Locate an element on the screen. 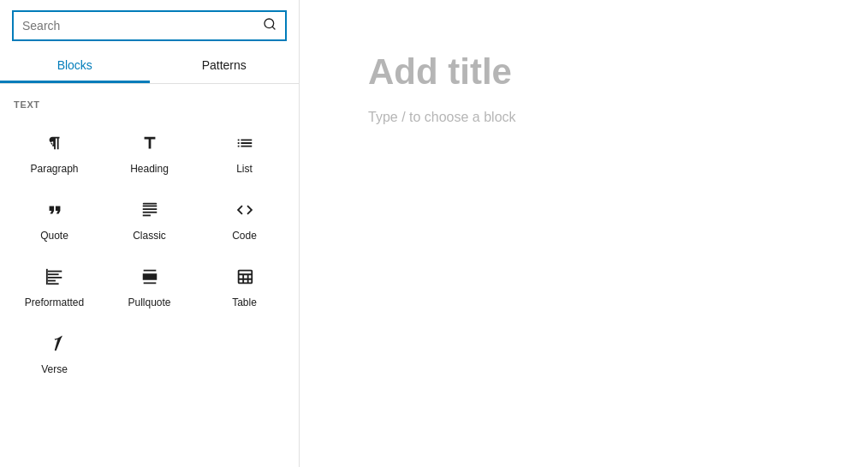 Image resolution: width=868 pixels, height=467 pixels. editor-body-placeholder: Type / to choose a block is located at coordinates (584, 117).